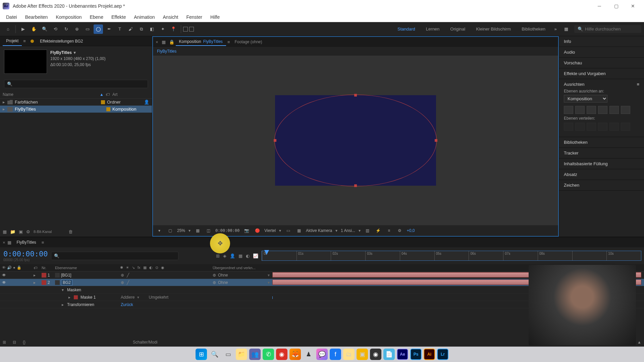 Image resolution: width=644 pixels, height=362 pixels. Describe the element at coordinates (309, 354) in the screenshot. I see `app-icon-2: ♟` at that location.